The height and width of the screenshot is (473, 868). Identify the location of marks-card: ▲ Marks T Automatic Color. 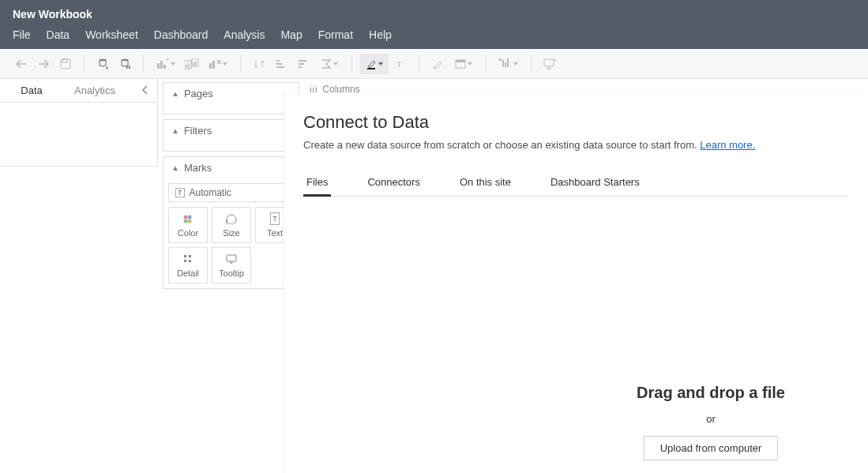
(231, 223).